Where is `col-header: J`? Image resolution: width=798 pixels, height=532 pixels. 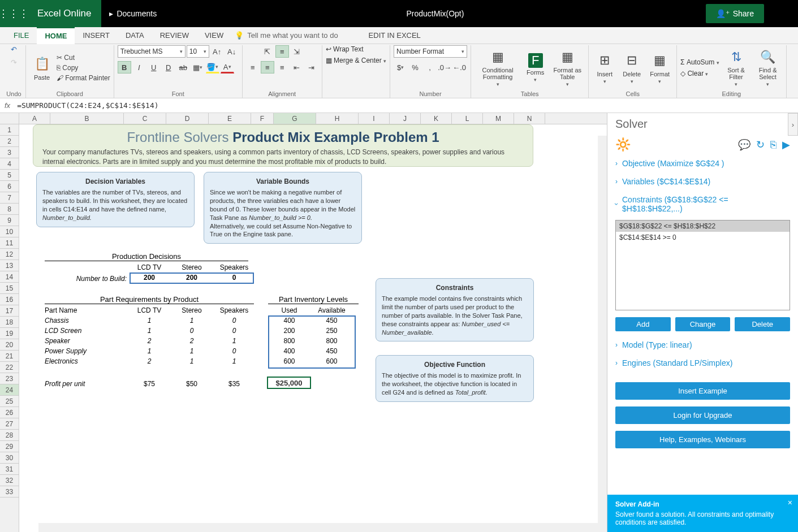
col-header: J is located at coordinates (405, 119).